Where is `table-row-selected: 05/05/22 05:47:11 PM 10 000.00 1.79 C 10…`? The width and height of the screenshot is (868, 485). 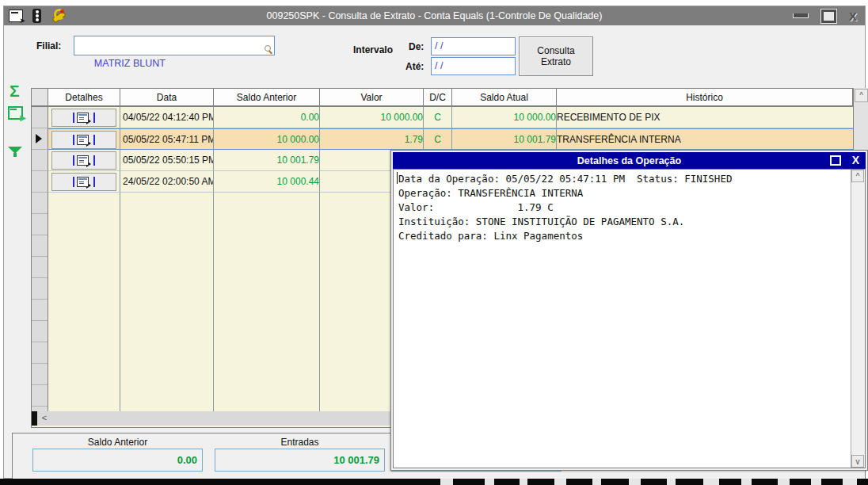 table-row-selected: 05/05/22 05:47:11 PM 10 000.00 1.79 C 10… is located at coordinates (451, 139).